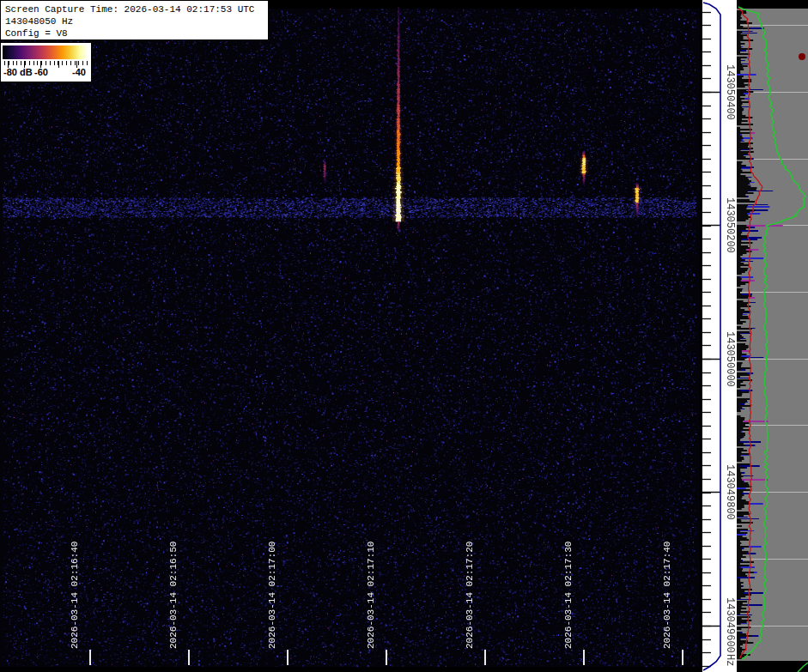 This screenshot has height=672, width=808. I want to click on colorbar-major-tick, so click(58, 64).